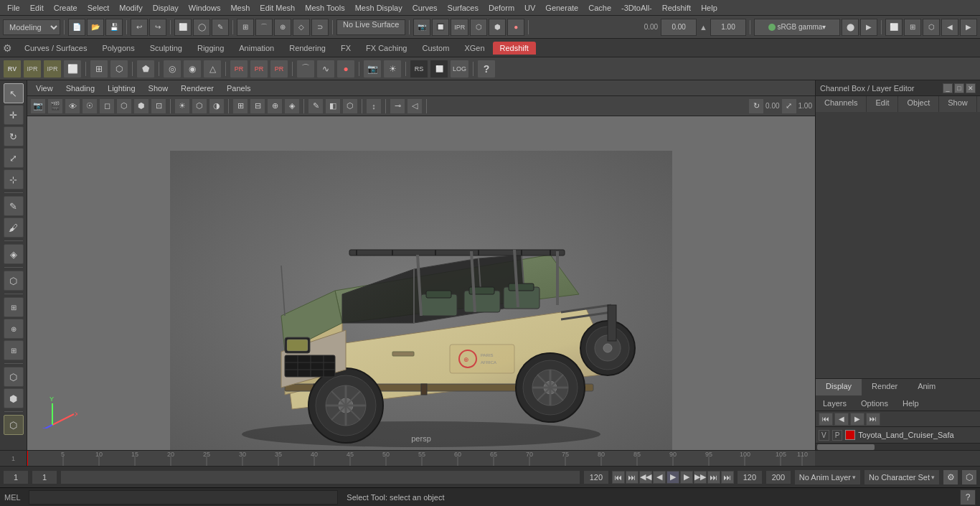 This screenshot has height=506, width=980. I want to click on pose-btn: ⬡, so click(14, 425).